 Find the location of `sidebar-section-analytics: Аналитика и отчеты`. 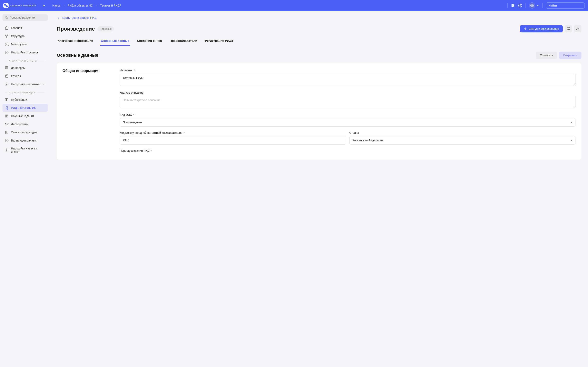

sidebar-section-analytics: Аналитика и отчеты is located at coordinates (25, 60).